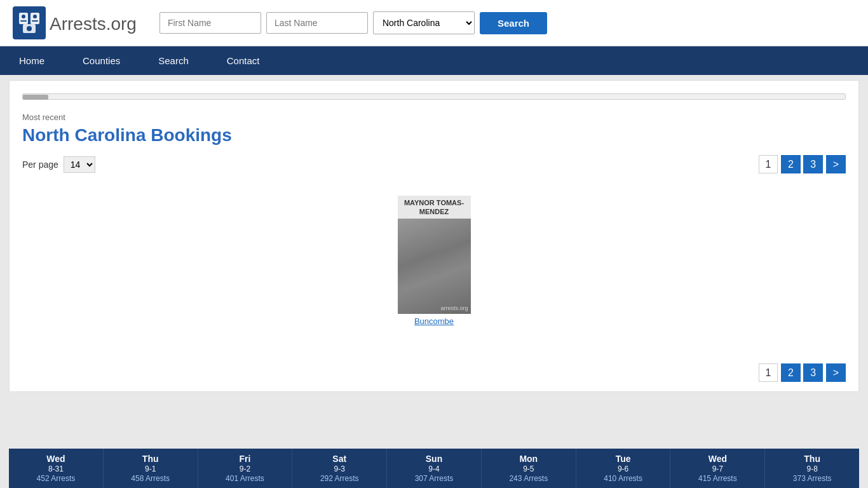 The image size is (868, 488). What do you see at coordinates (434, 117) in the screenshot?
I see `most-recent-label: Most recent` at bounding box center [434, 117].